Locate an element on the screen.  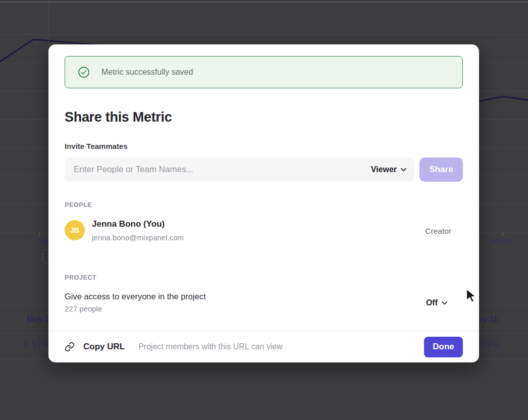
member-role: Creator is located at coordinates (438, 231).